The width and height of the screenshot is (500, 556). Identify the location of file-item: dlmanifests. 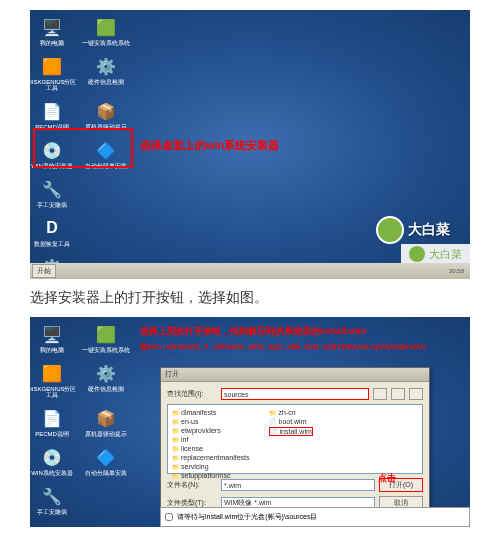
(210, 412).